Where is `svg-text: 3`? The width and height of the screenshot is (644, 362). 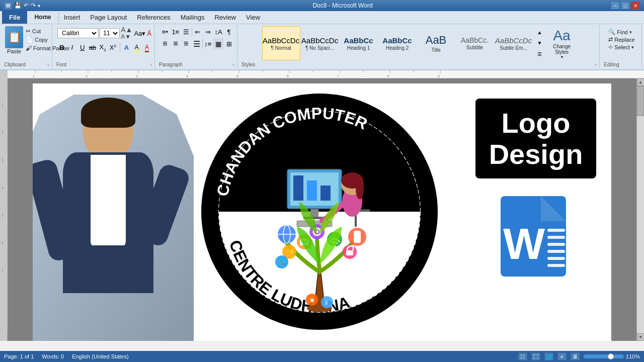
svg-text: 3 is located at coordinates (137, 76).